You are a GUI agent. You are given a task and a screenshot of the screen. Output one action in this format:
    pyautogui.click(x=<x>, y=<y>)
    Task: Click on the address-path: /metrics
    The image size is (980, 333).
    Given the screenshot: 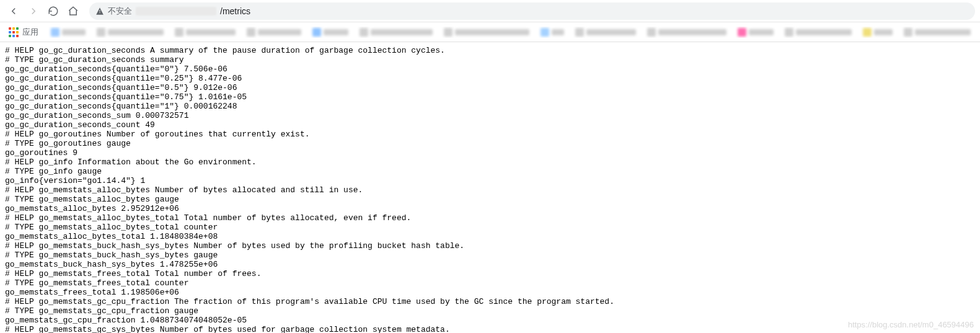 What is the action you would take?
    pyautogui.click(x=236, y=11)
    